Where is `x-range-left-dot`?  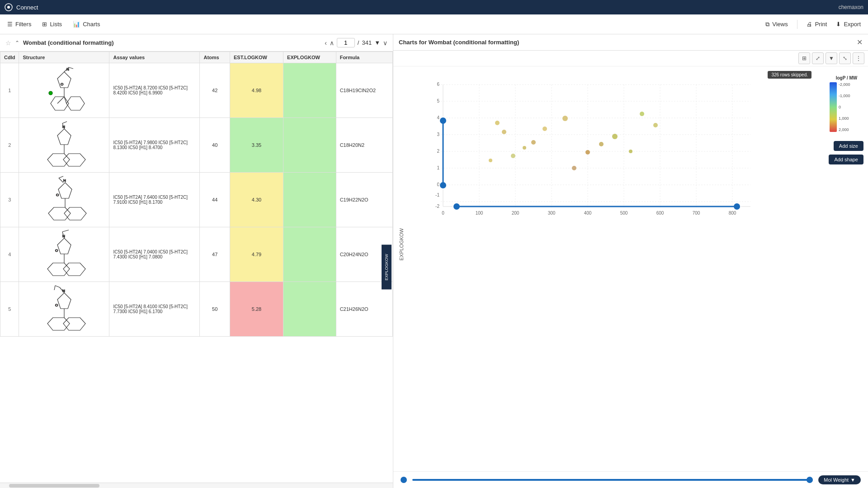
x-range-left-dot is located at coordinates (404, 480).